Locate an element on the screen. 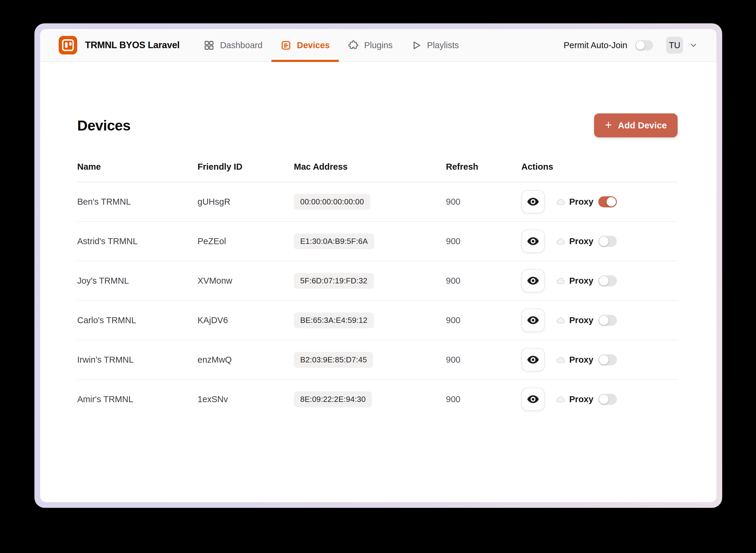  nav-item-playlists: Playlists is located at coordinates (435, 45).